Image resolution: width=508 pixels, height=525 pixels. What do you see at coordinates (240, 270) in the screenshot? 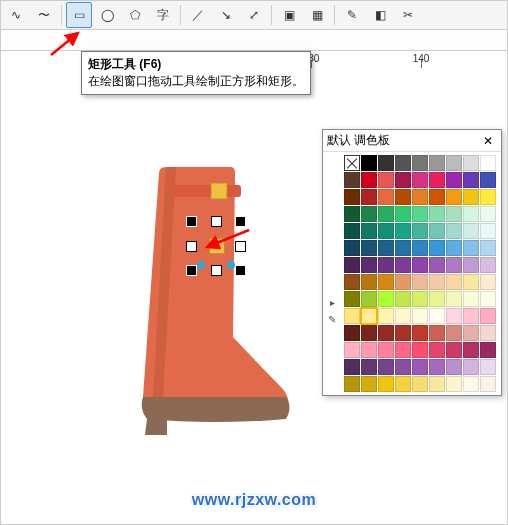
I see `handle-se` at bounding box center [240, 270].